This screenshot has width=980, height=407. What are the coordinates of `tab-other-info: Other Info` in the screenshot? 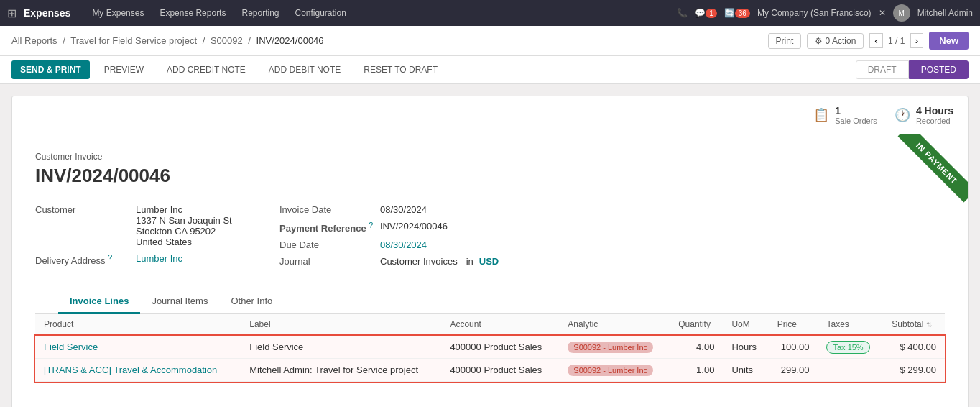 It's located at (251, 302).